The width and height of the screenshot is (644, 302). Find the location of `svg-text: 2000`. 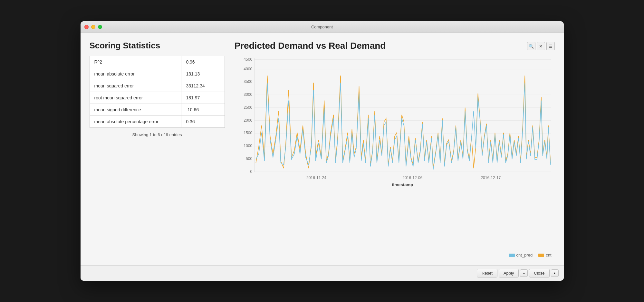

svg-text: 2000 is located at coordinates (248, 120).